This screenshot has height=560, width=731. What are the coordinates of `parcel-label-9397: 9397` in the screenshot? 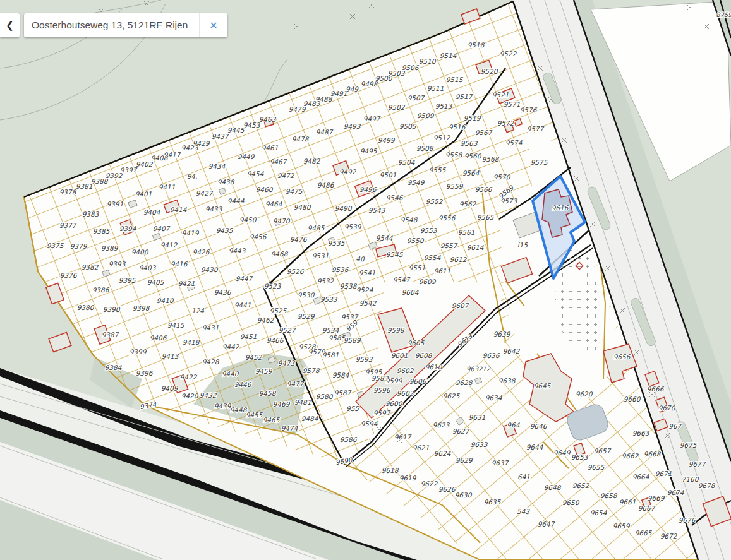 It's located at (129, 170).